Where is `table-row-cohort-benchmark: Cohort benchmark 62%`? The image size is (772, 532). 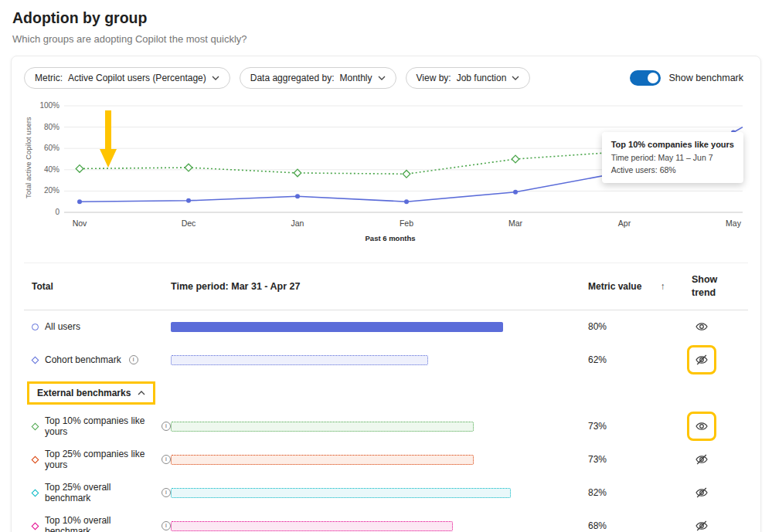
table-row-cohort-benchmark: Cohort benchmark 62% is located at coordinates (386, 360).